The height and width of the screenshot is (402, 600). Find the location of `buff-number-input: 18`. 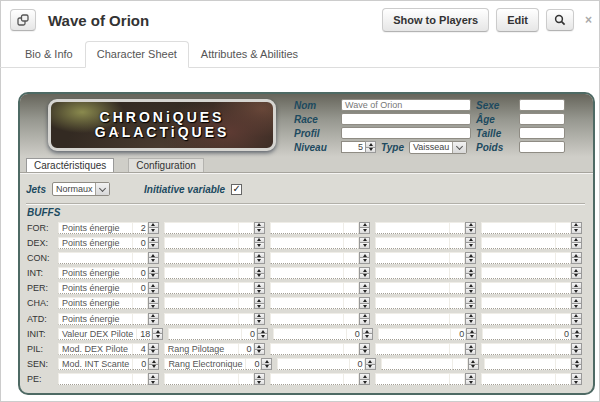

buff-number-input: 18 is located at coordinates (144, 334).